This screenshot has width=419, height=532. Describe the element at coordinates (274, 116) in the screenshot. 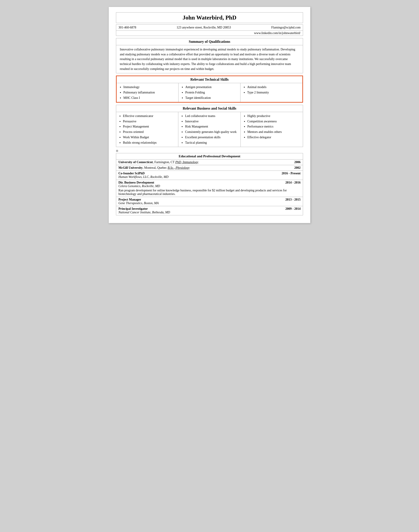

I see `list-item: Highly productive` at that location.